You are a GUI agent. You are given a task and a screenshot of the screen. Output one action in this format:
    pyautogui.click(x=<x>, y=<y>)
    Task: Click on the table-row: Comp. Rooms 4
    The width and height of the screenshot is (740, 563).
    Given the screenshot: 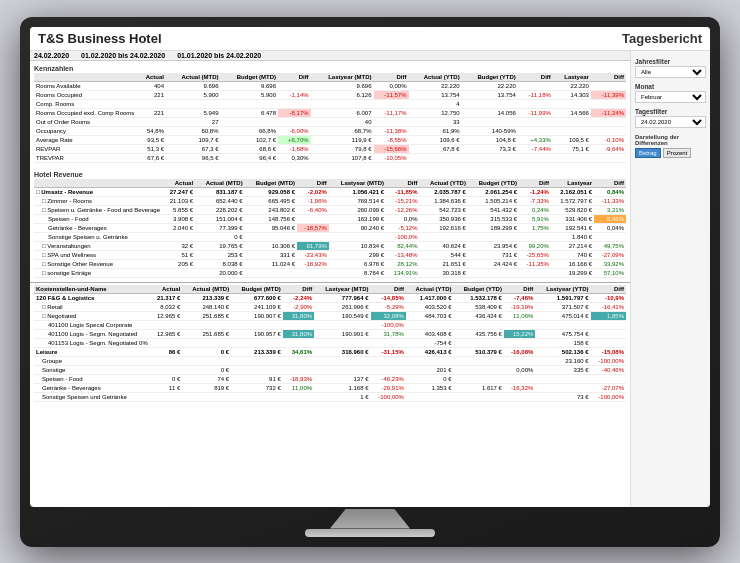 What is the action you would take?
    pyautogui.click(x=330, y=104)
    